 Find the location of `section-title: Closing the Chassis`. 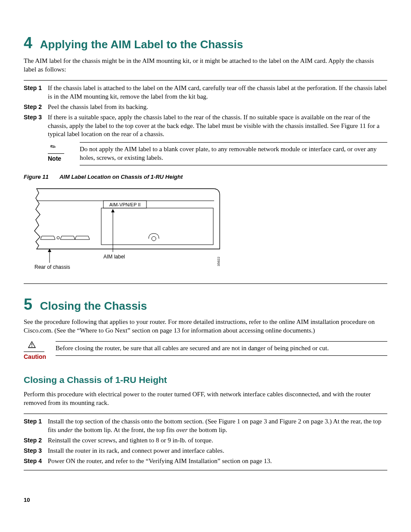

section-title: Closing the Chassis is located at coordinates (94, 306).